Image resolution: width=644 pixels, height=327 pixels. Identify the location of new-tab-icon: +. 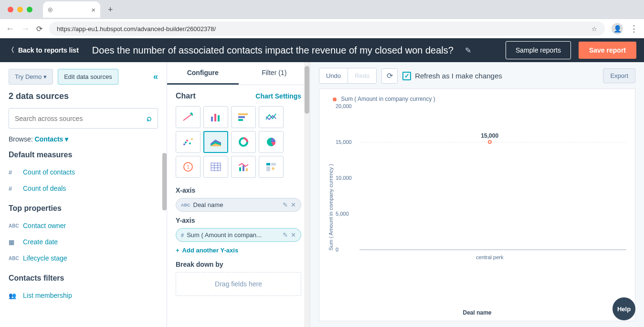
(111, 10).